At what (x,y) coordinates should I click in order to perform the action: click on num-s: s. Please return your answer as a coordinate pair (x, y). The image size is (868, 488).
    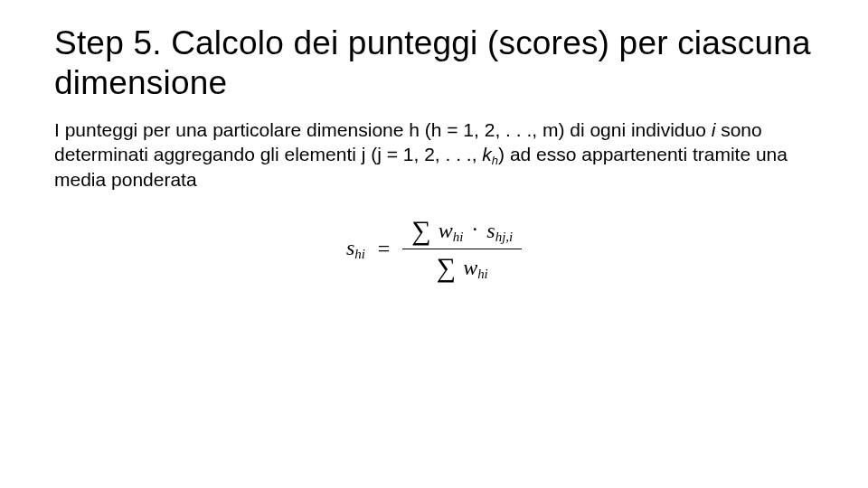
    Looking at the image, I should click on (490, 230).